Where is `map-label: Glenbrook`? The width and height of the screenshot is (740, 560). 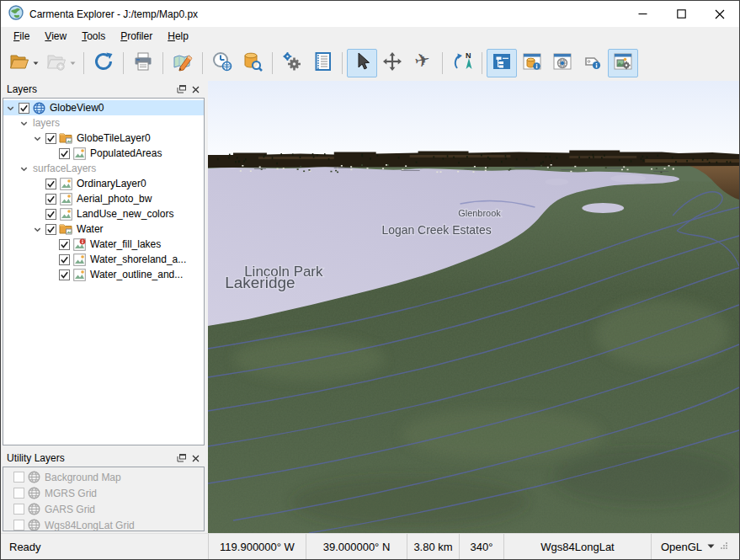 map-label: Glenbrook is located at coordinates (480, 213).